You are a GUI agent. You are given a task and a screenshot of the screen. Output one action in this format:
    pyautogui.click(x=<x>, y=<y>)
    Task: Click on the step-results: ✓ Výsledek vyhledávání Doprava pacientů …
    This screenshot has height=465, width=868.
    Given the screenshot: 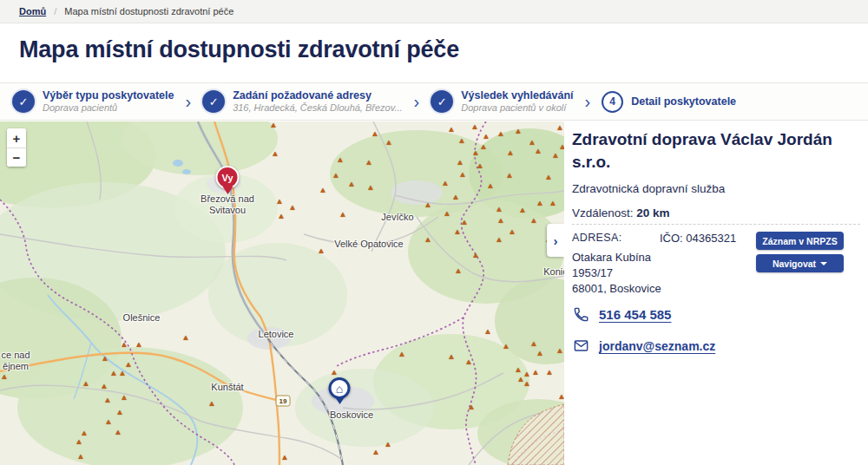 What is the action you would take?
    pyautogui.click(x=502, y=102)
    